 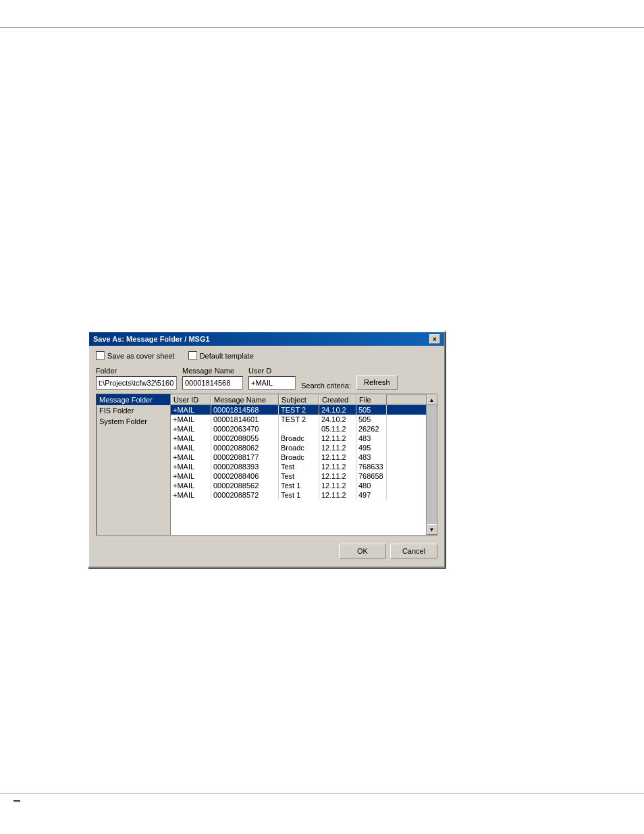 I want to click on folder-pane: Message Folder FIS Folder System Folder, so click(x=134, y=465).